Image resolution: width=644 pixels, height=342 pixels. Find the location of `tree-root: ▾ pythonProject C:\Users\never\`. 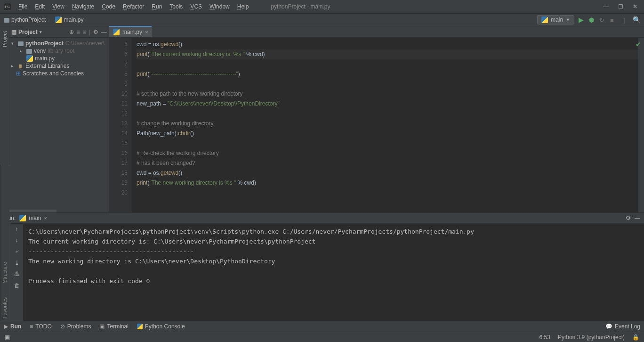

tree-root: ▾ pythonProject C:\Users\never\ is located at coordinates (59, 43).